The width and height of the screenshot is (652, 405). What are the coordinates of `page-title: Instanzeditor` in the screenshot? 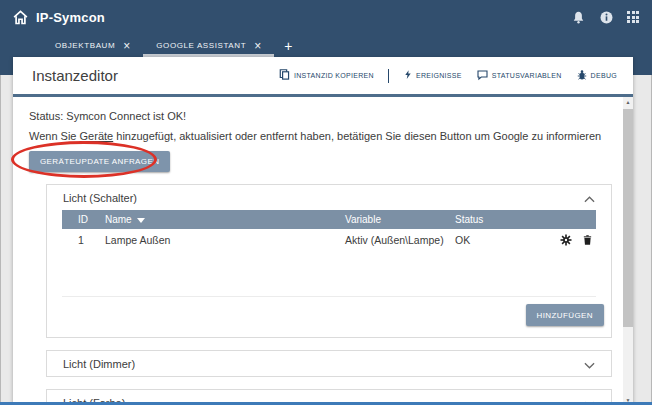 It's located at (75, 76).